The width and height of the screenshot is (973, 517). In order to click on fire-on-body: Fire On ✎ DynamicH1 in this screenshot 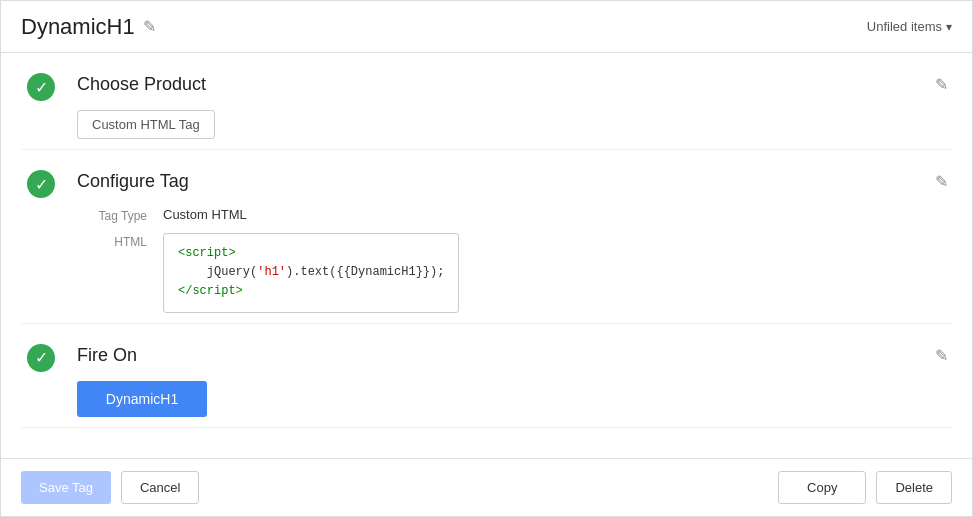, I will do `click(506, 380)`.